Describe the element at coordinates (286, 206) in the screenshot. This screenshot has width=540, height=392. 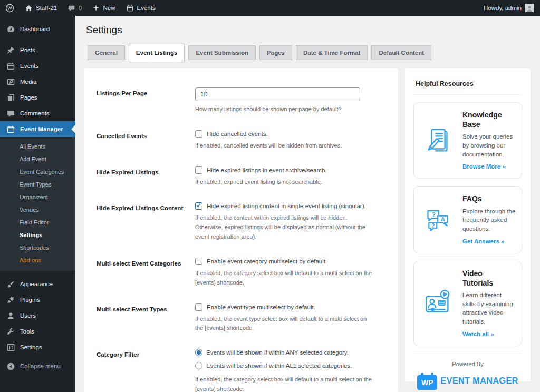
I see `checkbox-label: Hide expired listing content in single e…` at that location.